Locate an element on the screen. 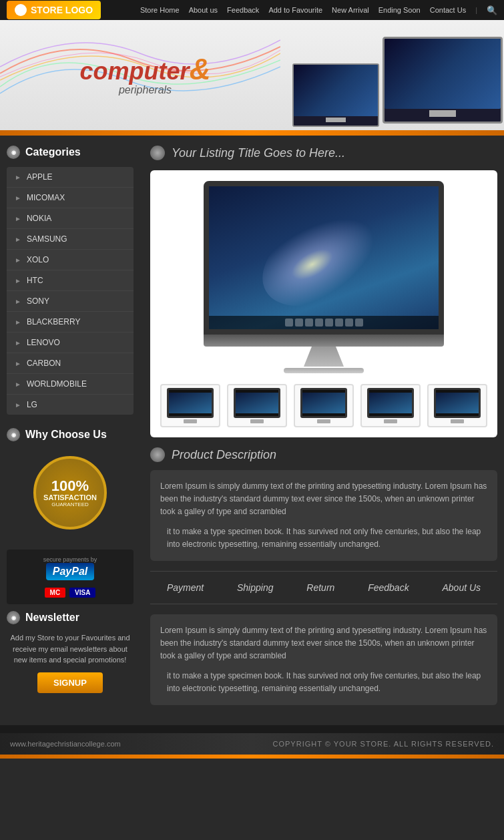 This screenshot has width=504, height=840. satisfaction-badge: 100% SATISFACTION GUARANTEED is located at coordinates (70, 493).